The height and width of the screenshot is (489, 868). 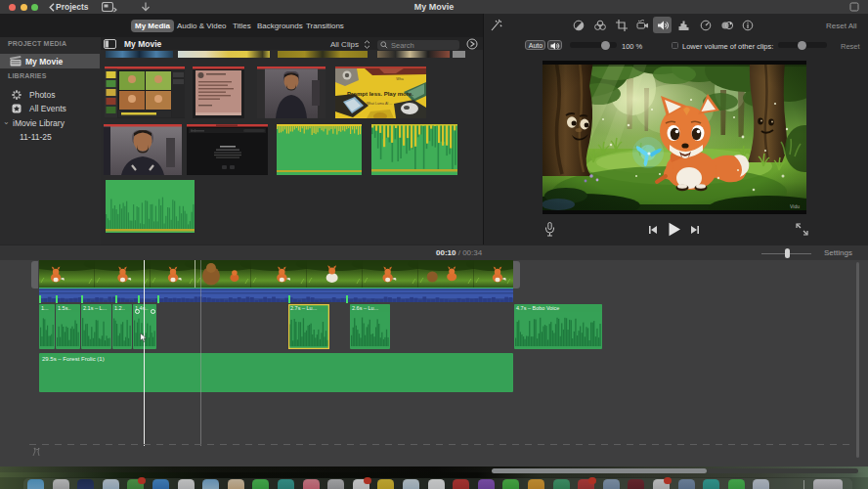 What do you see at coordinates (45, 308) in the screenshot?
I see `svg-text: 1...` at bounding box center [45, 308].